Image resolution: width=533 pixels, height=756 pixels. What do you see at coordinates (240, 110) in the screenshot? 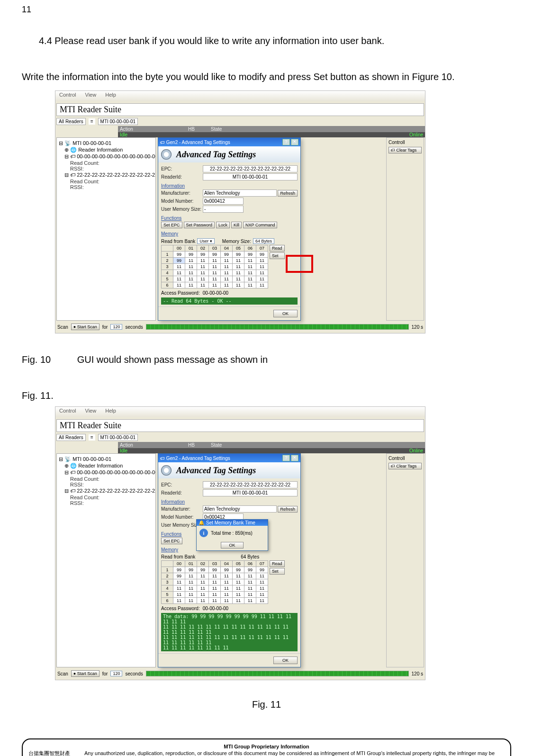
I see `app-title: MTI Reader Suite` at bounding box center [240, 110].